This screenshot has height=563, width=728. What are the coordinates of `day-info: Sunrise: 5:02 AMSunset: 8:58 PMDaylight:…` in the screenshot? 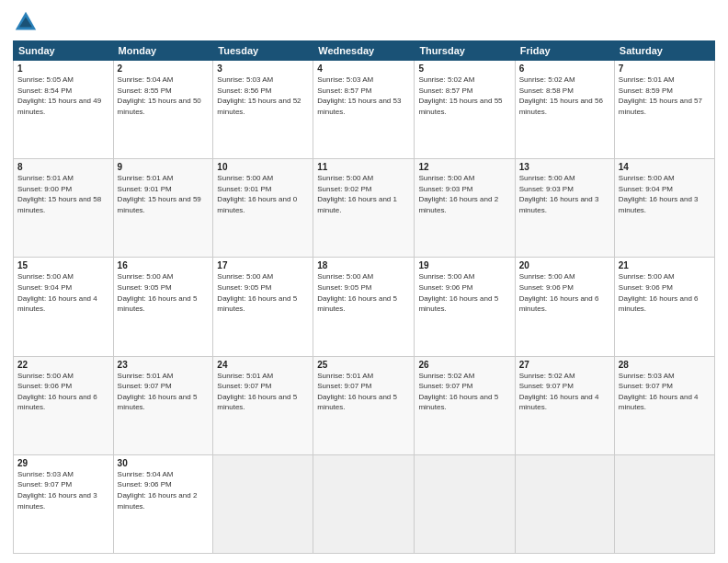 It's located at (564, 96).